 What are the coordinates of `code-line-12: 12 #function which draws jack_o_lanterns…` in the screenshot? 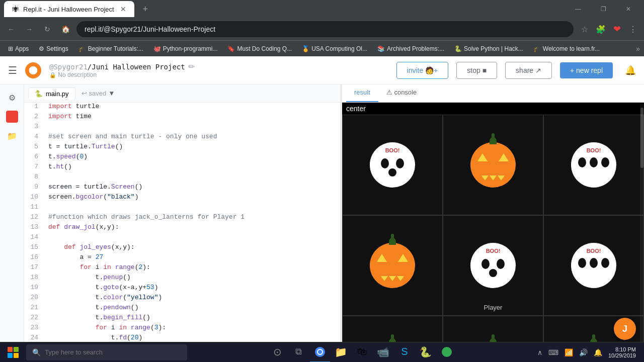 It's located at (182, 218).